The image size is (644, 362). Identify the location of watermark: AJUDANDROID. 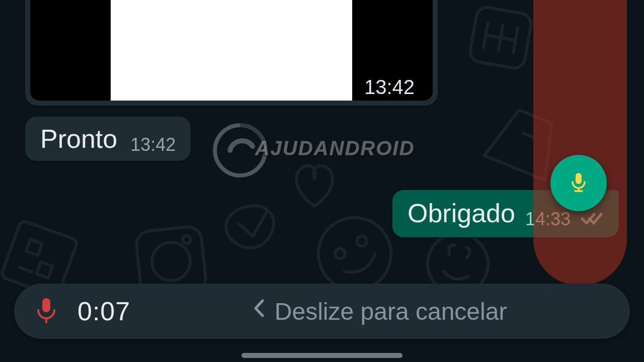
(322, 148).